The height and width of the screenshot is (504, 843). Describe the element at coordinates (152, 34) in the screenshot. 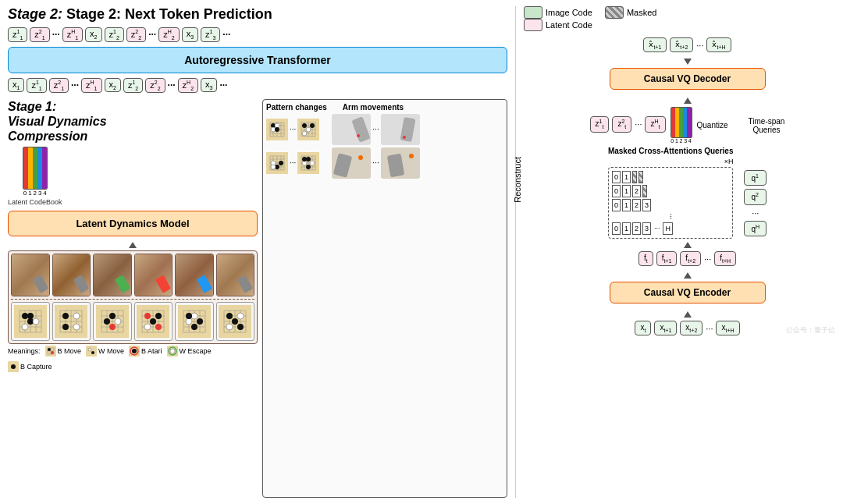

I see `ellipsis2: ···` at that location.